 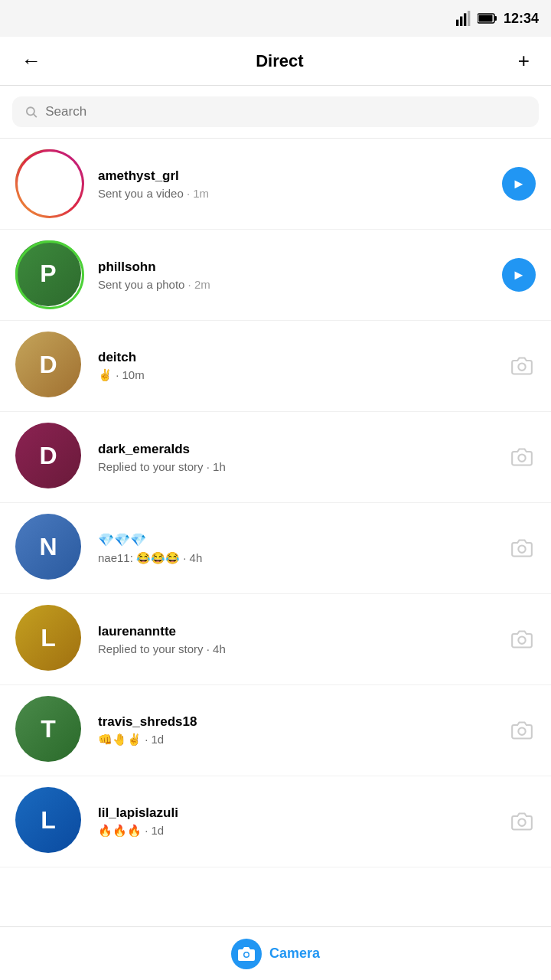 What do you see at coordinates (298, 722) in the screenshot?
I see `conv-username: travis_shreds18` at bounding box center [298, 722].